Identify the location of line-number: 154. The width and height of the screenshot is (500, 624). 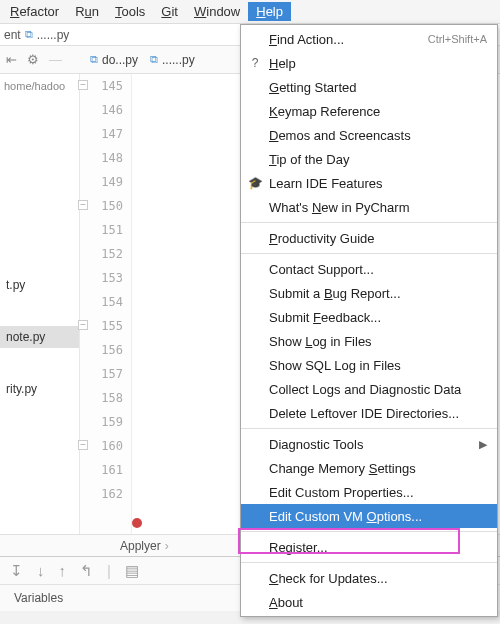
(102, 302).